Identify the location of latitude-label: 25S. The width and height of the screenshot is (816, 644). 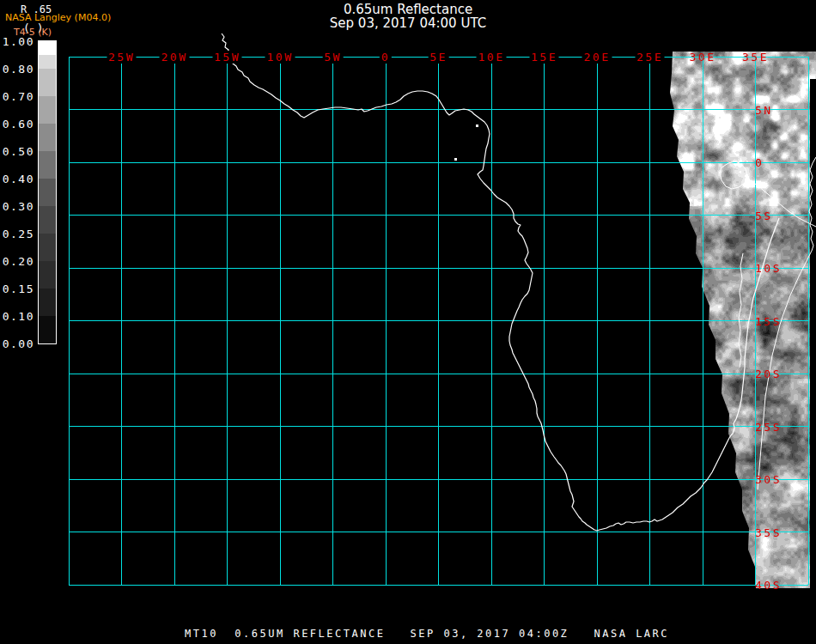
(768, 428).